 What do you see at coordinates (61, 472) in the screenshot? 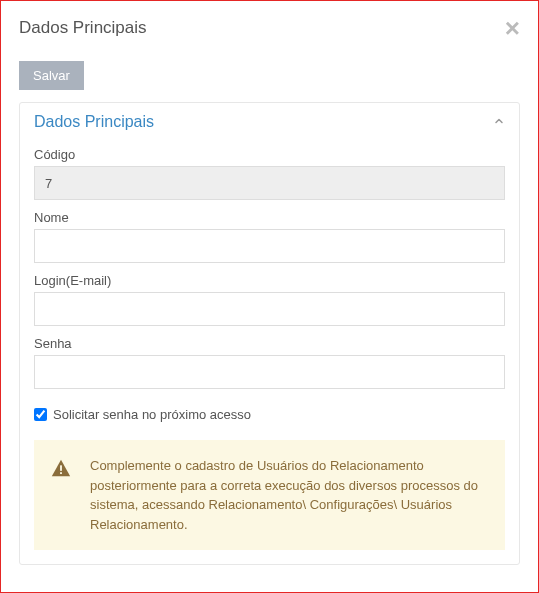
I see `warning-icon` at bounding box center [61, 472].